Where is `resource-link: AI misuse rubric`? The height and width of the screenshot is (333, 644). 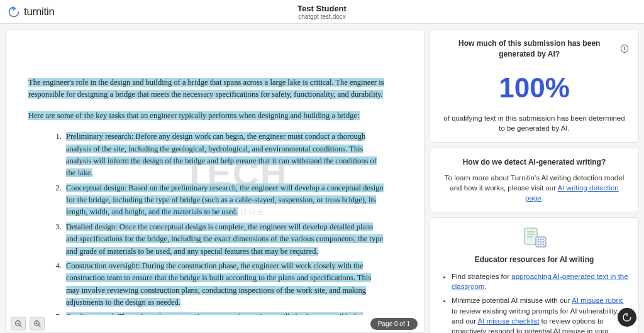 resource-link: AI misuse rubric is located at coordinates (597, 300).